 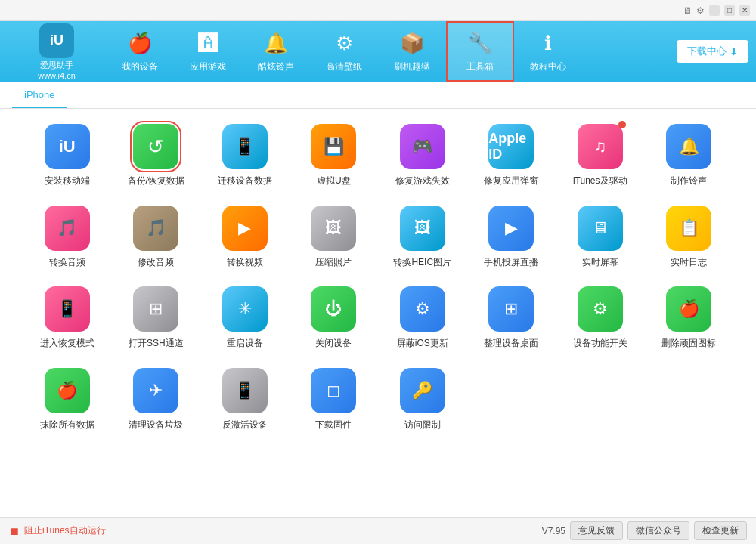 What do you see at coordinates (378, 95) in the screenshot?
I see `tabbar: iPhone` at bounding box center [378, 95].